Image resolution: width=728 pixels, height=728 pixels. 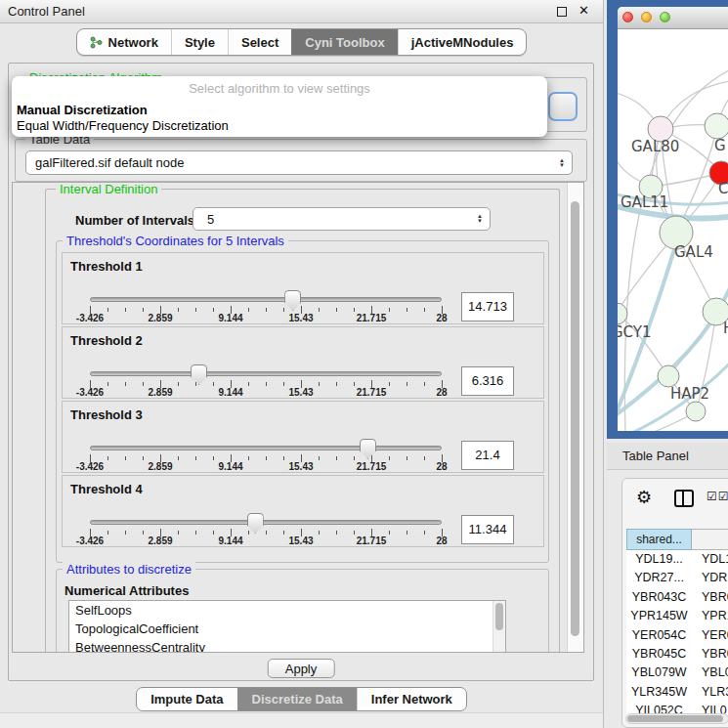 I want to click on tick-label: 21.715, so click(x=371, y=393).